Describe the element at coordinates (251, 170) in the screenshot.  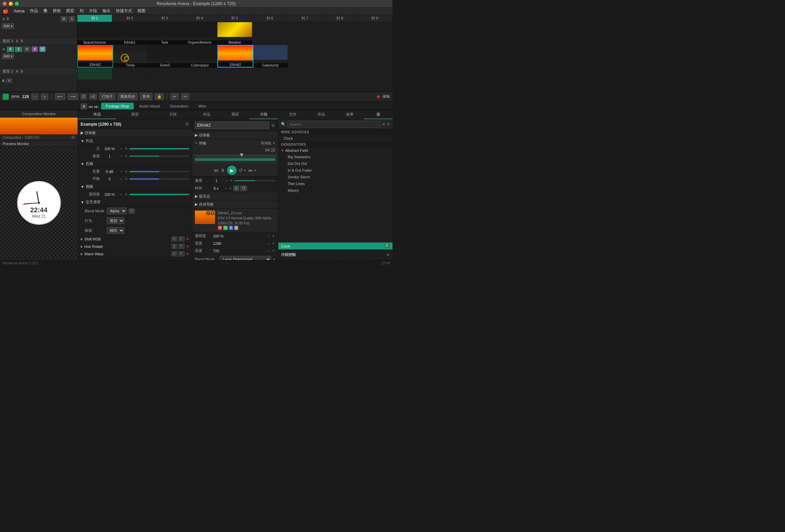
I see `clip-next: ⏭` at that location.